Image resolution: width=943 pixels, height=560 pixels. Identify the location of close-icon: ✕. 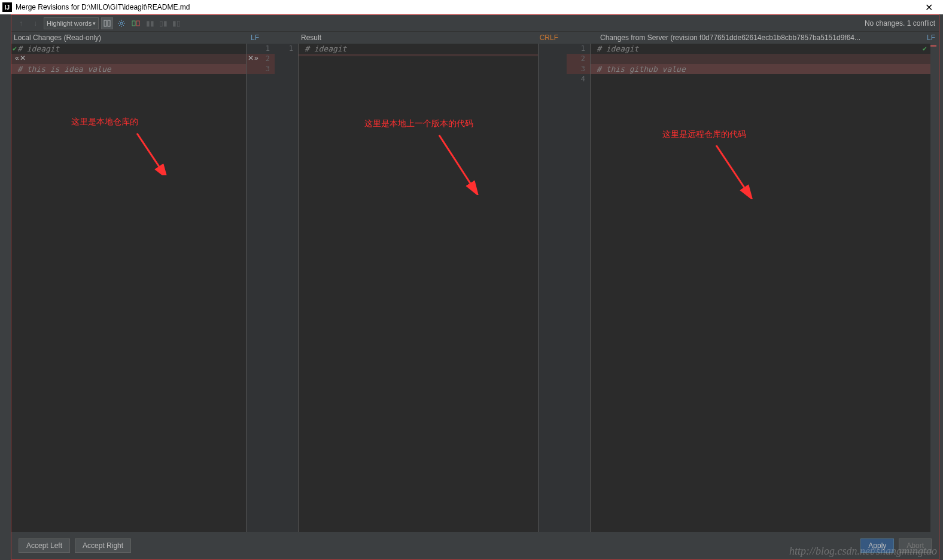
(929, 7).